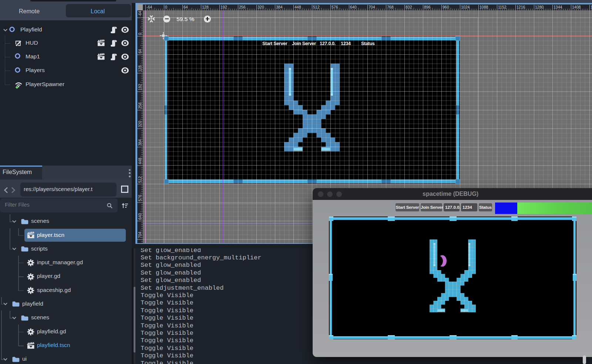 This screenshot has width=592, height=364. What do you see at coordinates (576, 7) in the screenshot?
I see `svg-text: 1408` at bounding box center [576, 7].